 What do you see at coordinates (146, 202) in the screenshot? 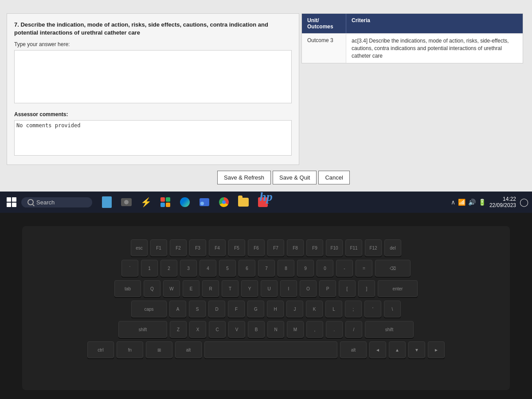
I see `taskbar-app-flash: ⚡` at bounding box center [146, 202].